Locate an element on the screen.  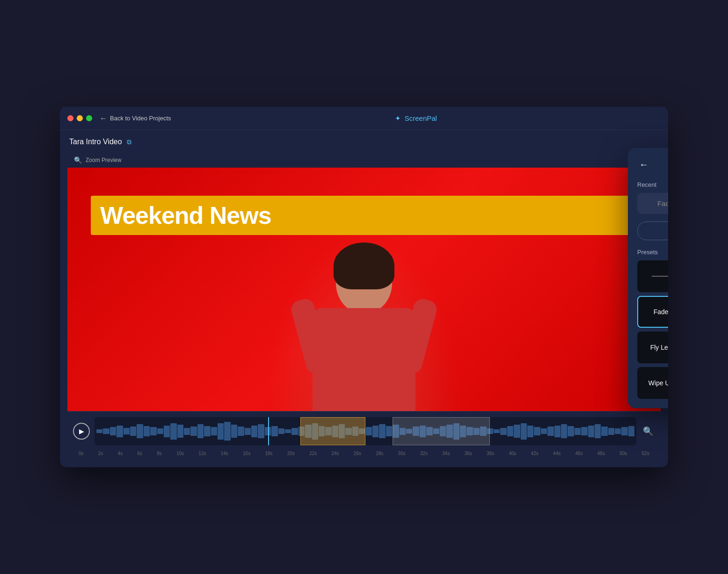
ruler-mark: 34s is located at coordinates (446, 453).